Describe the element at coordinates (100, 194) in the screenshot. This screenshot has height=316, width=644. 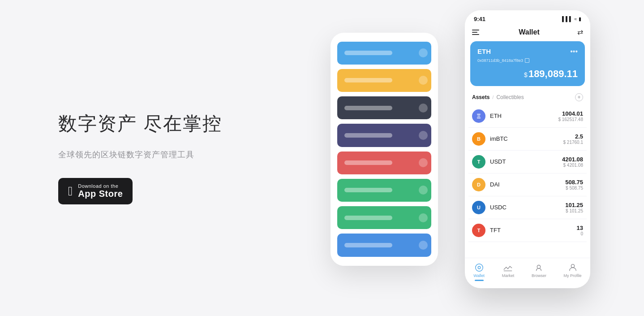
I see `btn-main-text: App Store` at that location.